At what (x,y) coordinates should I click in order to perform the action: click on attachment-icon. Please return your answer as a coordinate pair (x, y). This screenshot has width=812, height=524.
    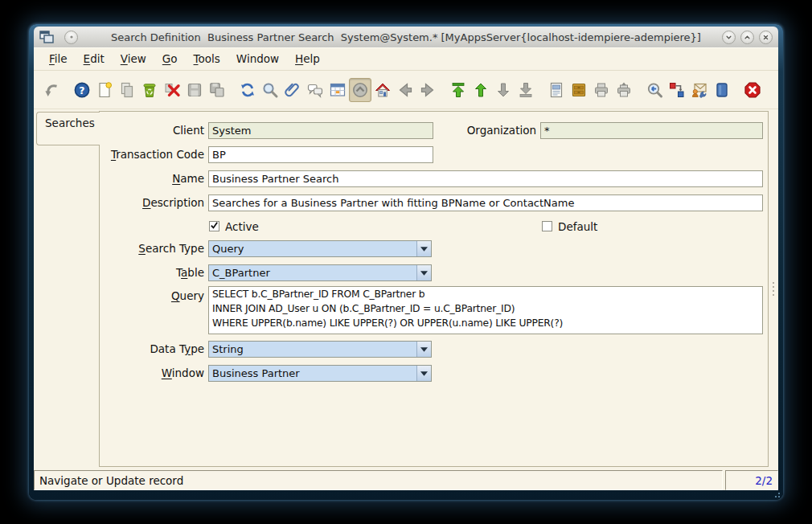
    Looking at the image, I should click on (293, 90).